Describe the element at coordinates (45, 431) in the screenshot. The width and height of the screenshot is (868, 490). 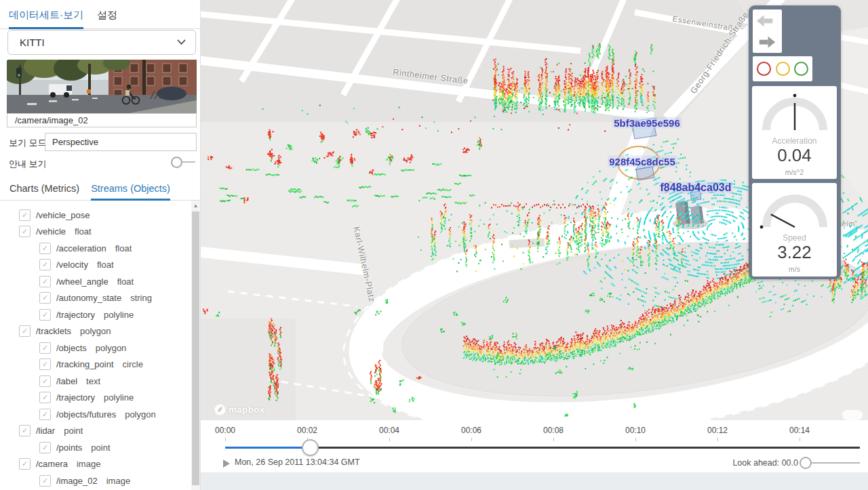
I see `stream-name: /lidar` at that location.